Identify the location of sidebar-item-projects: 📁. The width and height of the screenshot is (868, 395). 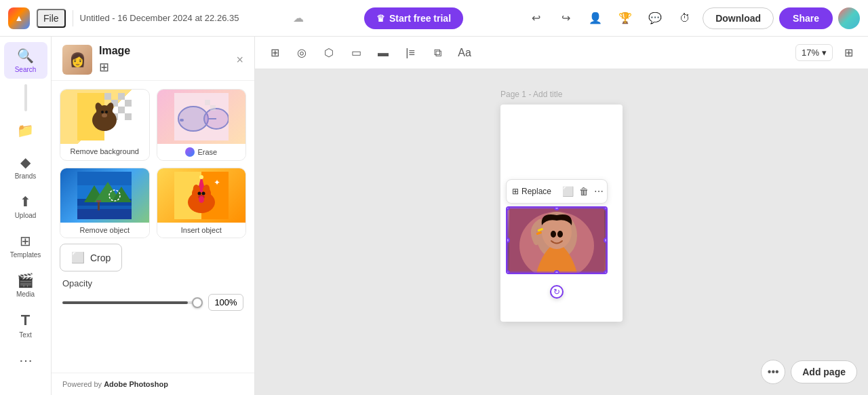
(26, 132).